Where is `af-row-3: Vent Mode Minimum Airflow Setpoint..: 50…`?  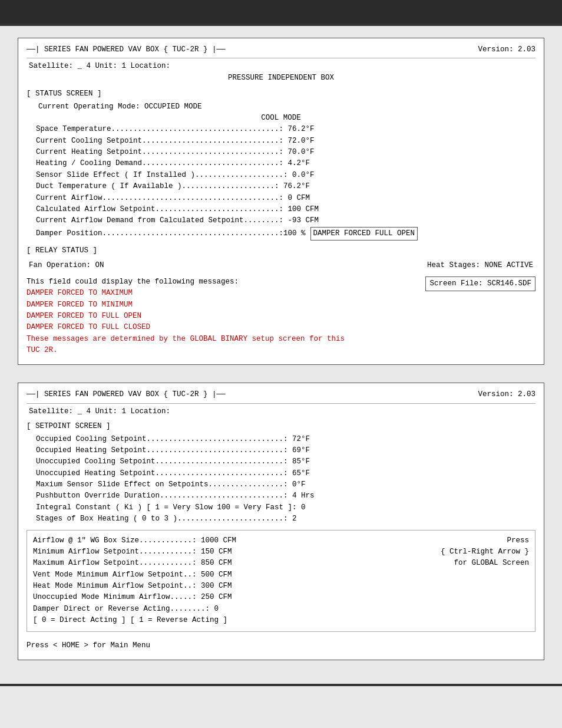
af-row-3: Vent Mode Minimum Airflow Setpoint..: 50… is located at coordinates (228, 575).